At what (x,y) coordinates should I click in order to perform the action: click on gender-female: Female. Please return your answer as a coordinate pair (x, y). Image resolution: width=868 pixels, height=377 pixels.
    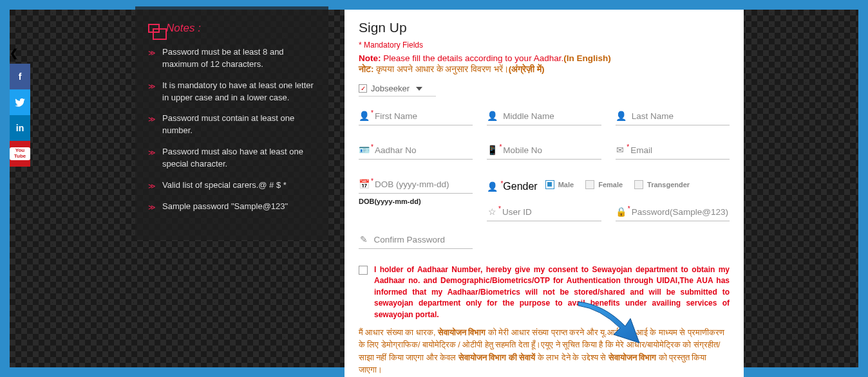
    Looking at the image, I should click on (604, 185).